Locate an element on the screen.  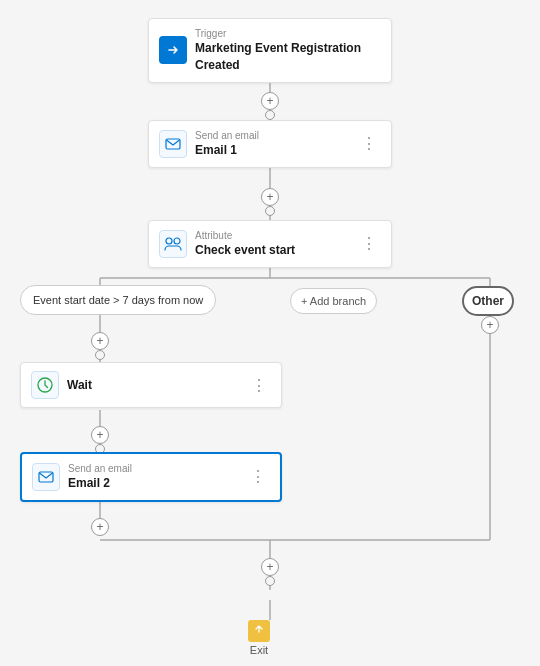
branch-event-label: Event start date > 7 days from now is located at coordinates (118, 300).